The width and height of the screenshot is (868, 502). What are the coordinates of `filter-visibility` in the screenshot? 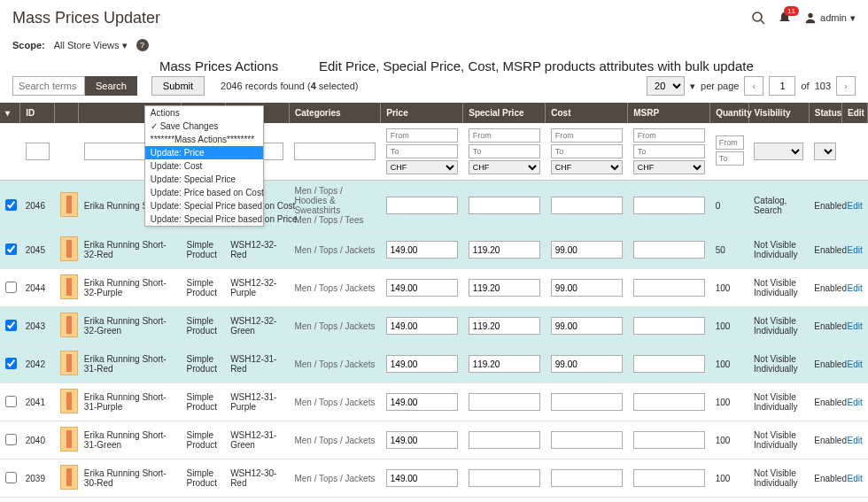 It's located at (779, 151).